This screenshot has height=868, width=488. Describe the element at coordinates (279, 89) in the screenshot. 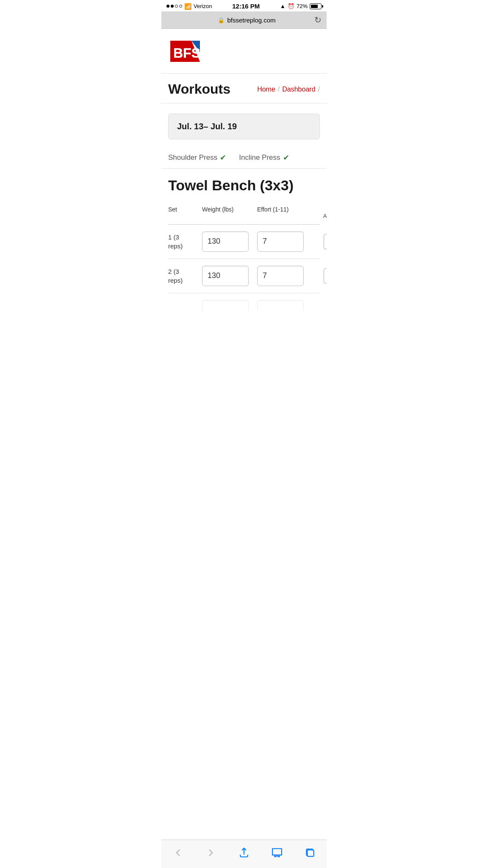

I see `breadcrumb-sep-1: /` at that location.